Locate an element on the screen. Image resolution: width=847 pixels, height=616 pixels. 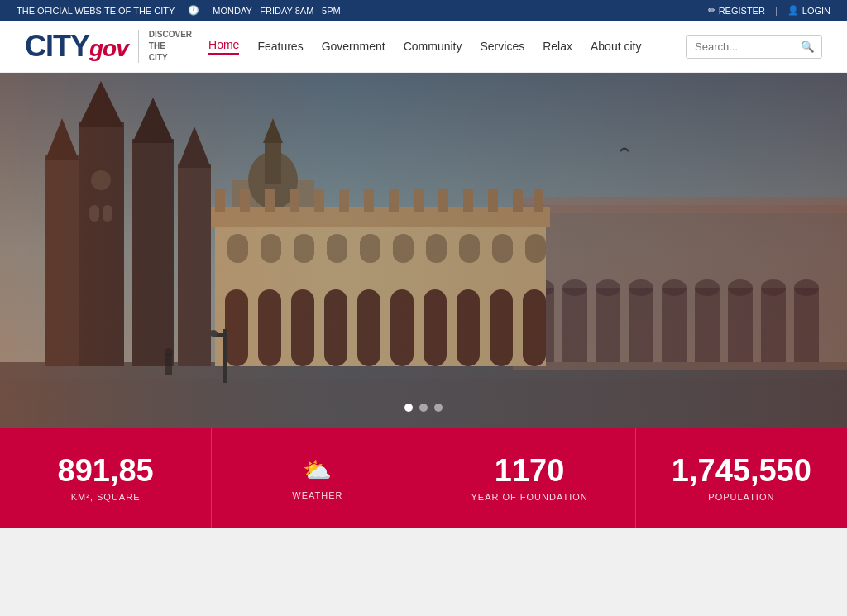
register-link: ✏ REGISTER is located at coordinates (736, 10).